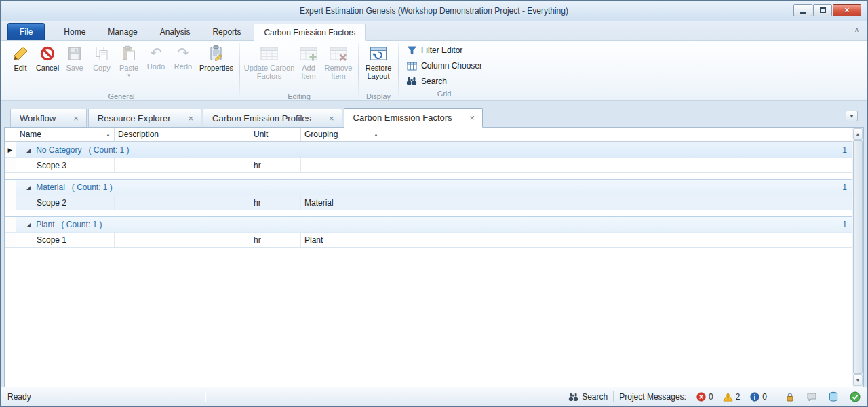 This screenshot has height=407, width=868. What do you see at coordinates (855, 397) in the screenshot?
I see `check-circle-icon` at bounding box center [855, 397].